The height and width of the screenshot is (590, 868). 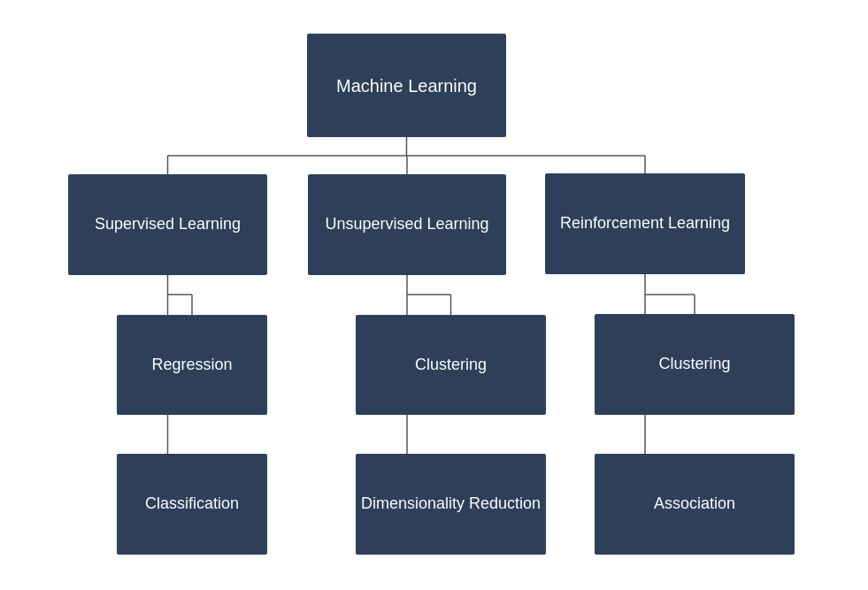 What do you see at coordinates (407, 225) in the screenshot?
I see `node-unsupervised-learning: Unsupervised Learning` at bounding box center [407, 225].